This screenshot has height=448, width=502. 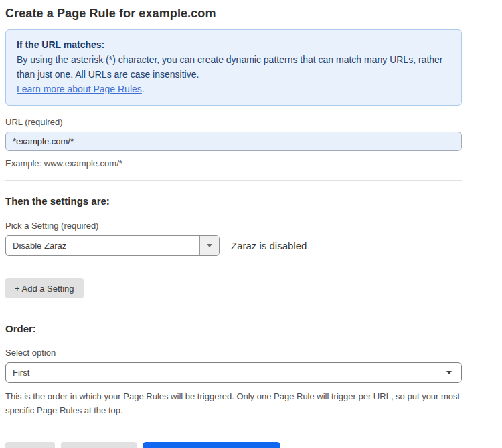 I want to click on settings-section-heading: Then the settings are:, so click(x=234, y=201).